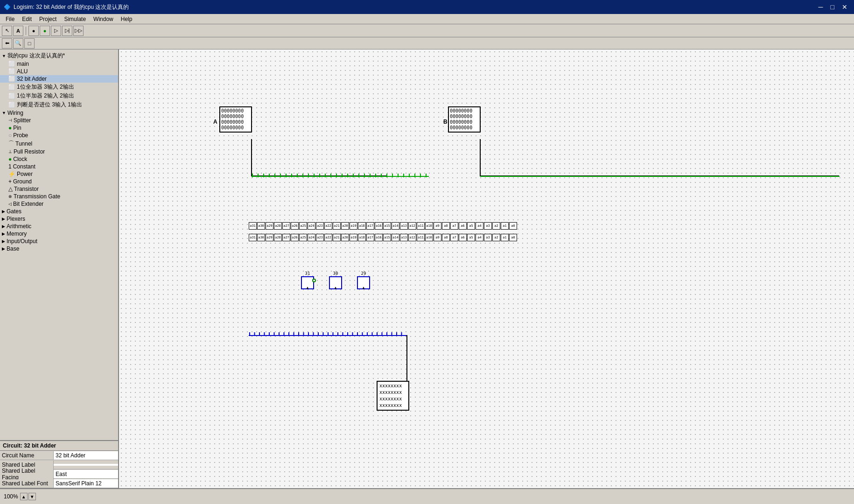  Describe the element at coordinates (427, 19) in the screenshot. I see `menu-bar: File Edit Project Simulate Window Help` at that location.